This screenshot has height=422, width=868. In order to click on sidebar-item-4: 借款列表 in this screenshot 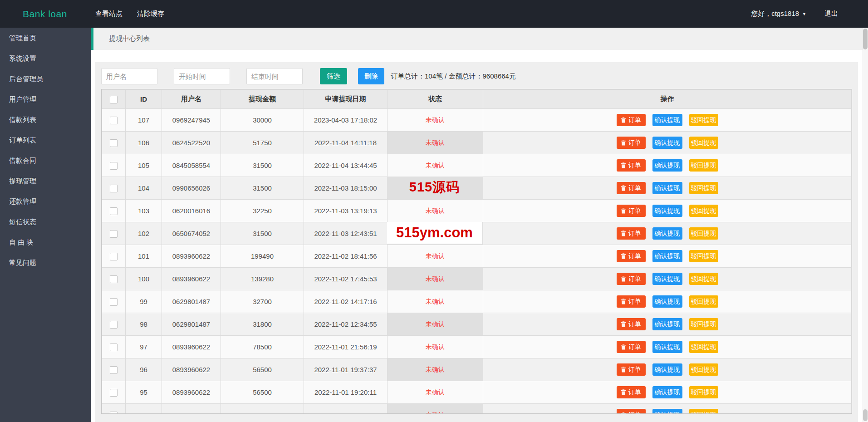, I will do `click(45, 120)`.